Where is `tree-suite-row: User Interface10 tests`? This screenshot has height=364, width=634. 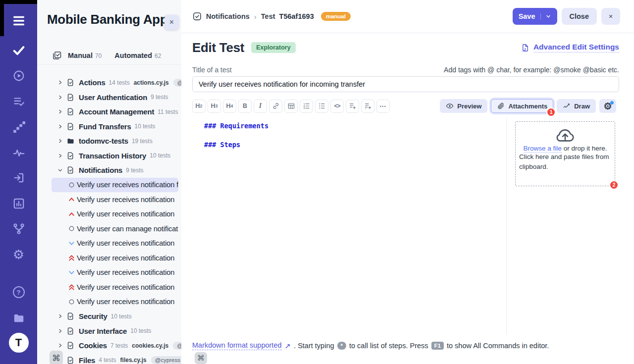 tree-suite-row: User Interface10 tests is located at coordinates (109, 331).